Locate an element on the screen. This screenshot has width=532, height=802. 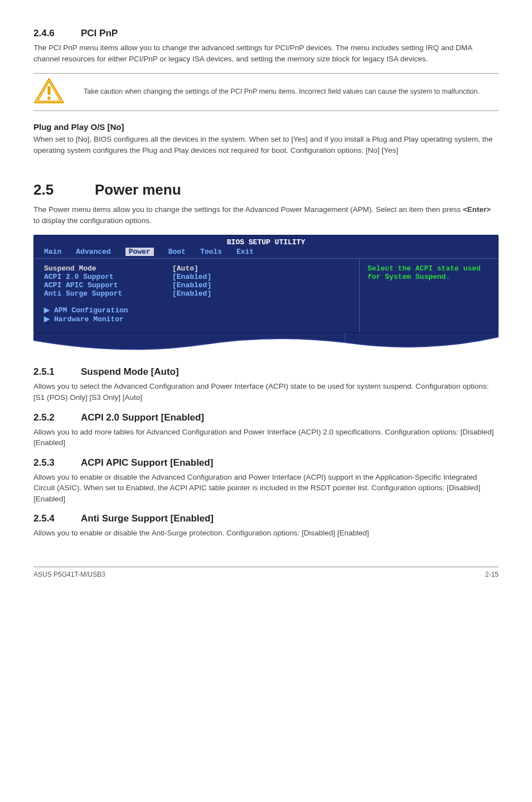
divider is located at coordinates (266, 110).